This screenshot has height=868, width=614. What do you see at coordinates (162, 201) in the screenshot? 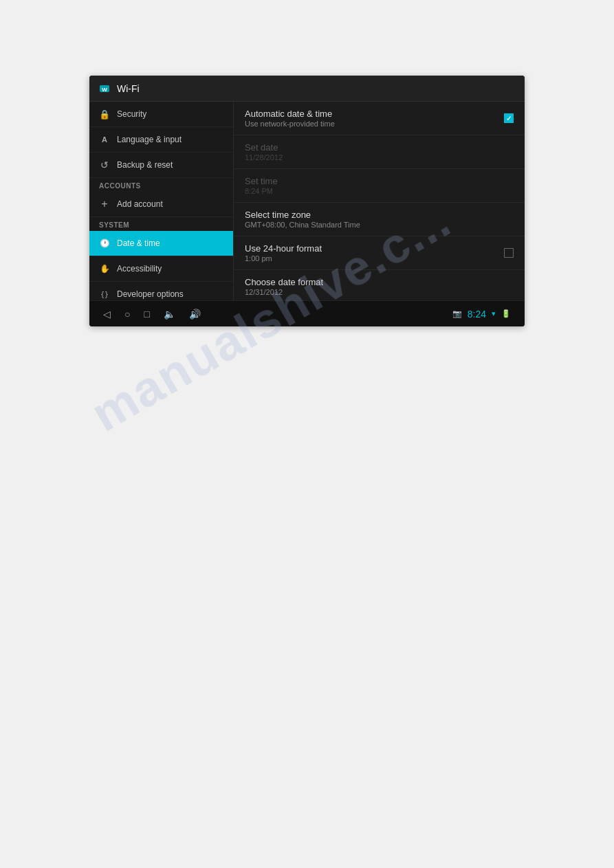
I see `sidebar: 🔒 Security A Language & input ↺ Backup &…` at bounding box center [162, 201].